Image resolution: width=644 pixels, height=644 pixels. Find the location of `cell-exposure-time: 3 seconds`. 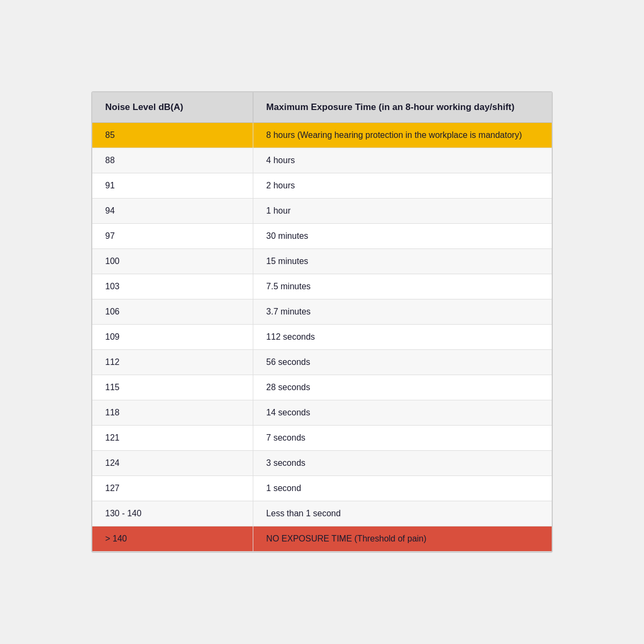

cell-exposure-time: 3 seconds is located at coordinates (402, 464).